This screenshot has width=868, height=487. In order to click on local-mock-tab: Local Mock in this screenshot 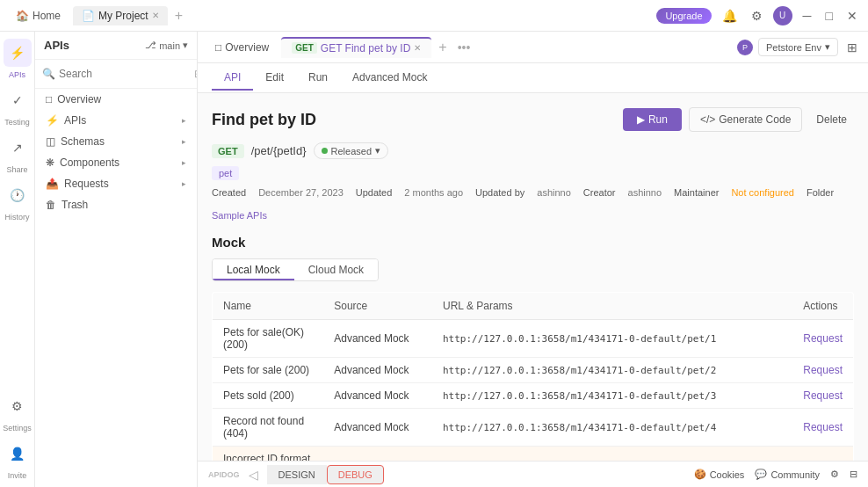, I will do `click(253, 270)`.